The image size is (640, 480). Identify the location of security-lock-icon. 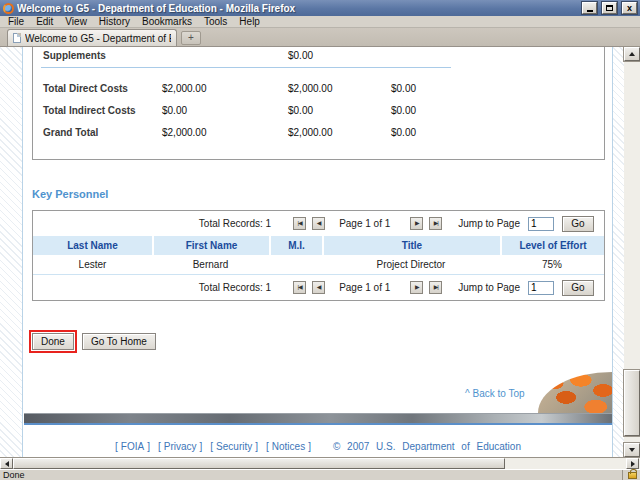
(632, 476).